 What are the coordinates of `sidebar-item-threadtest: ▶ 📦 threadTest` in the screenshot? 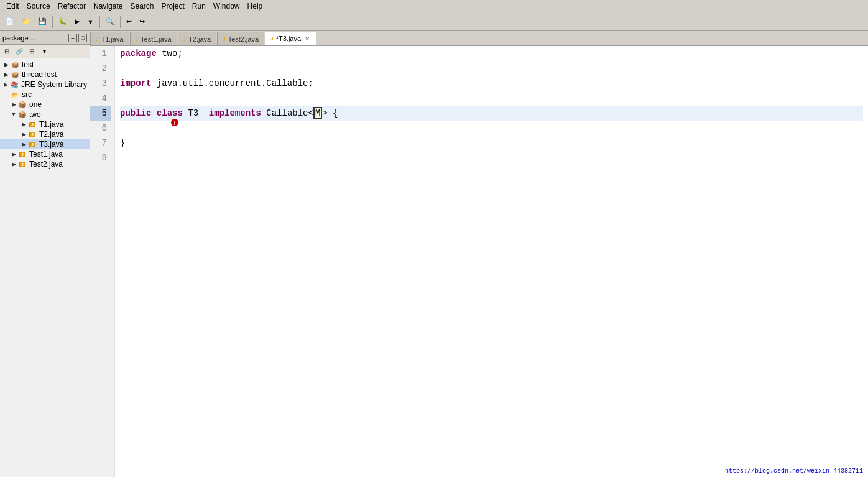 It's located at (45, 75).